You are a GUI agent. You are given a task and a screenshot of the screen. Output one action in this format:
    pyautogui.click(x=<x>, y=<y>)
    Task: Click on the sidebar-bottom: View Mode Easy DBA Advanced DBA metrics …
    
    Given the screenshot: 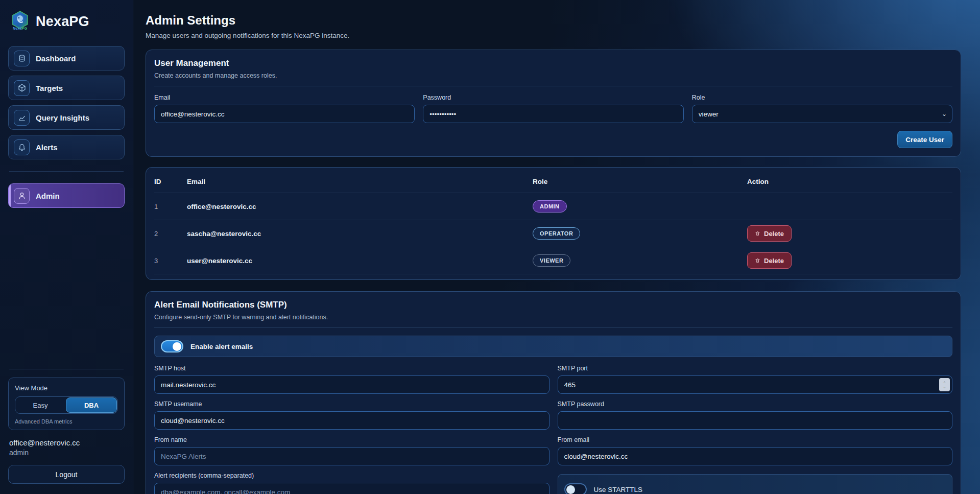 What is the action you would take?
    pyautogui.click(x=66, y=426)
    